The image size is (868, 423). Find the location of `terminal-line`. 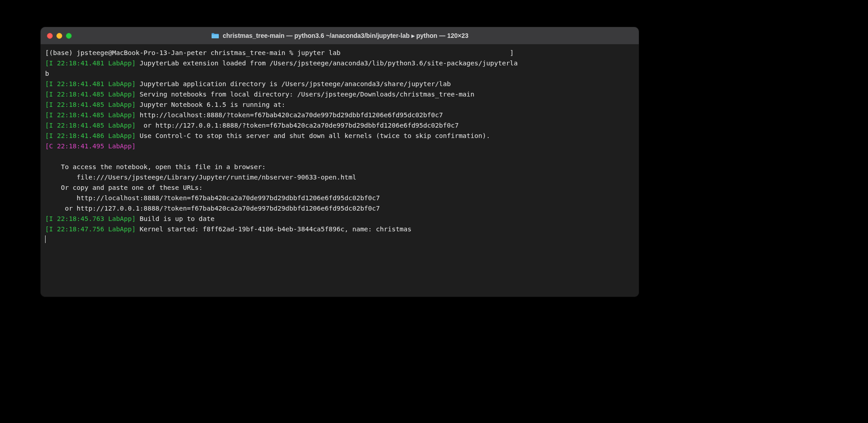

terminal-line is located at coordinates (340, 157).